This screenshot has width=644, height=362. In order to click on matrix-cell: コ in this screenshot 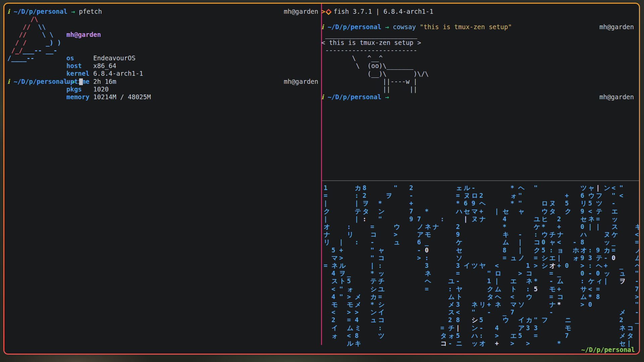, I will do `click(560, 297)`.